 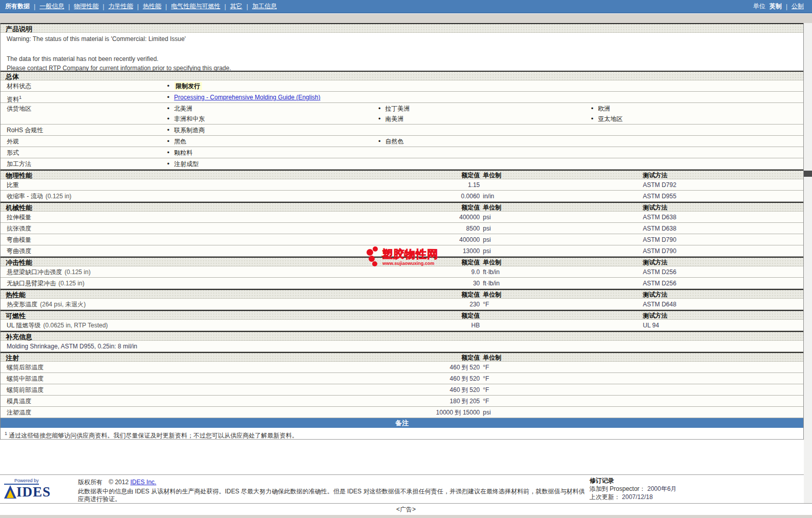 I want to click on property-unit: ft·lb/in, so click(x=491, y=272).